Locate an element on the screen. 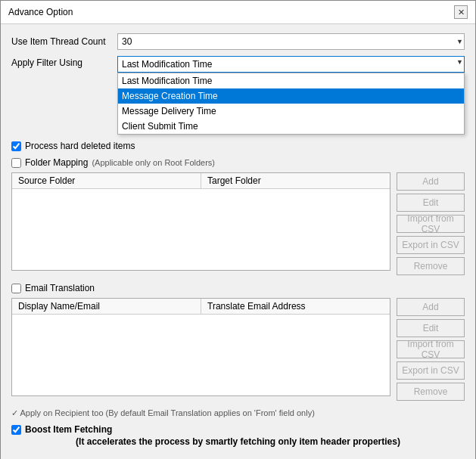  email-translation-col2: Translate Email Address is located at coordinates (295, 306).